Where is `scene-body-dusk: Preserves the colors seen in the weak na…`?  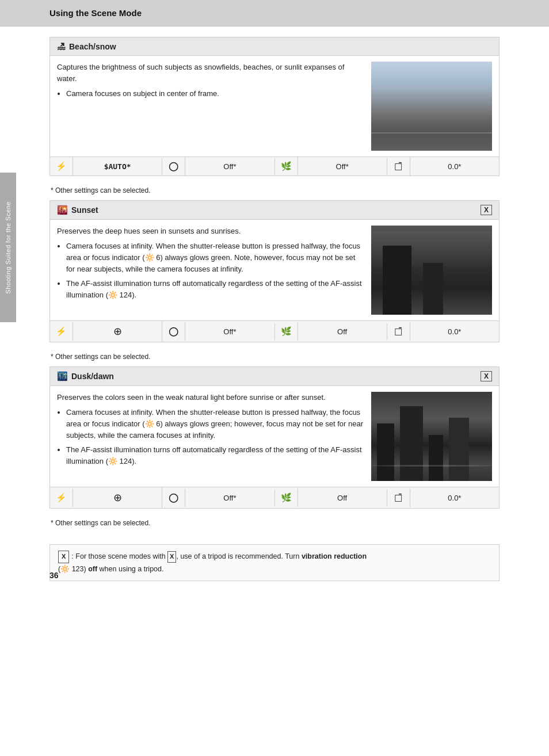
scene-body-dusk: Preserves the colors seen in the weak na… is located at coordinates (274, 436).